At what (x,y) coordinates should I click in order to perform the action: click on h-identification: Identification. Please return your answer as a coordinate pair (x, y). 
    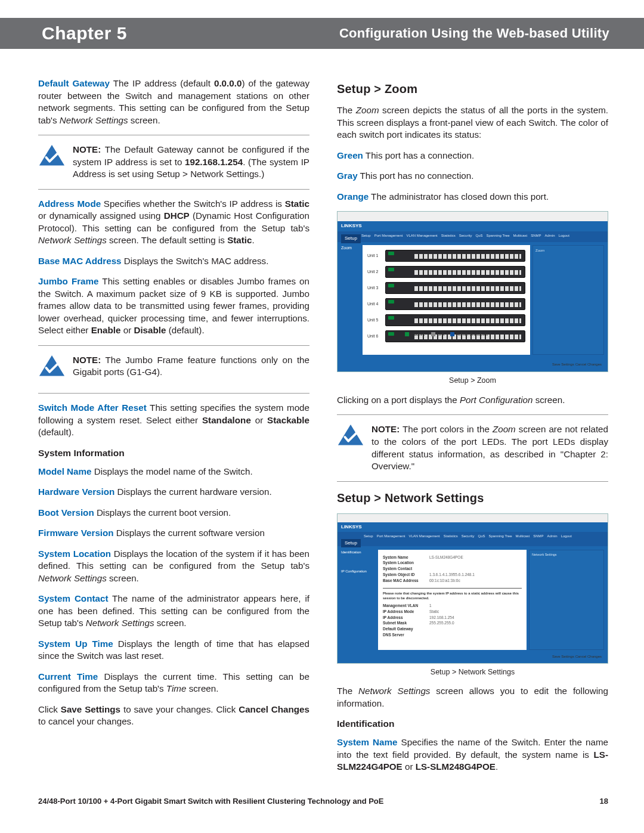
    Looking at the image, I should click on (472, 724).